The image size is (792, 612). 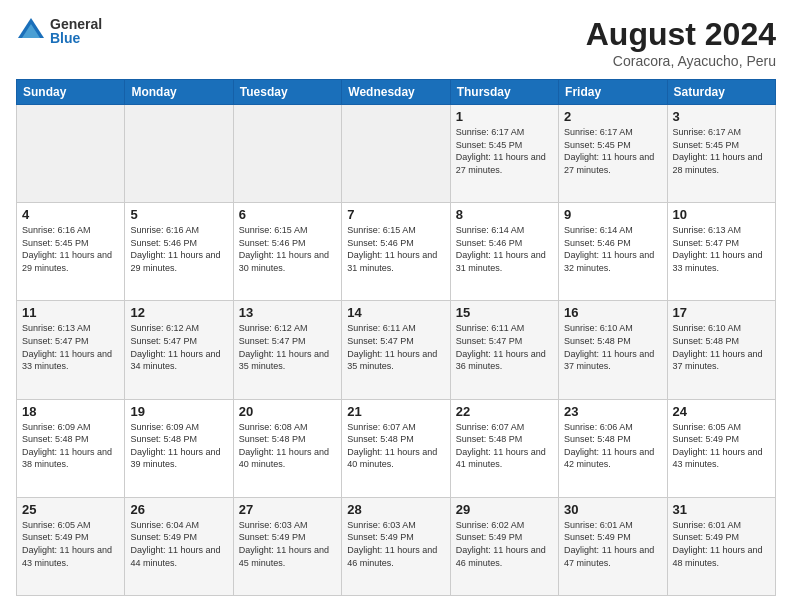 I want to click on calendar-cell: 16Sunrise: 6:10 AMSunset: 5:48 PMDayligh…, so click(x=613, y=350).